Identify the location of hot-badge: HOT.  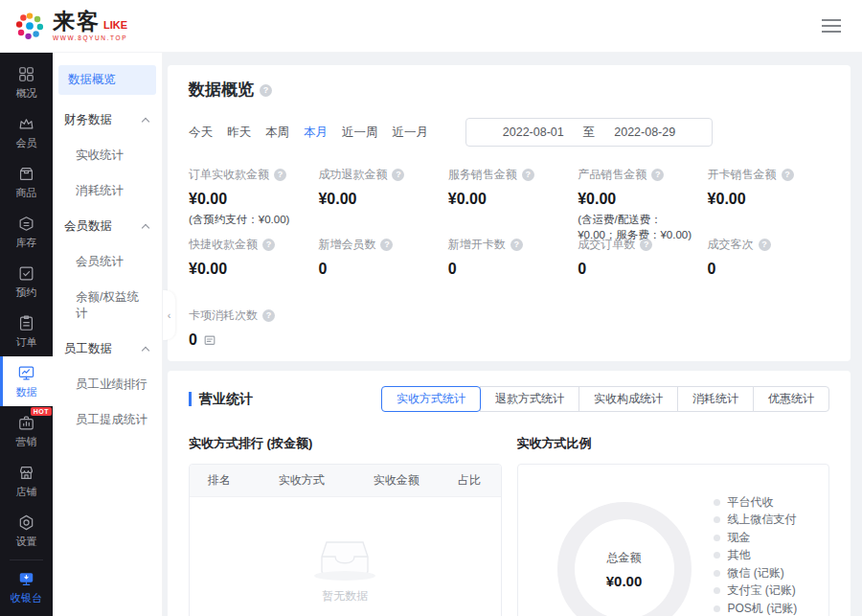
(41, 412).